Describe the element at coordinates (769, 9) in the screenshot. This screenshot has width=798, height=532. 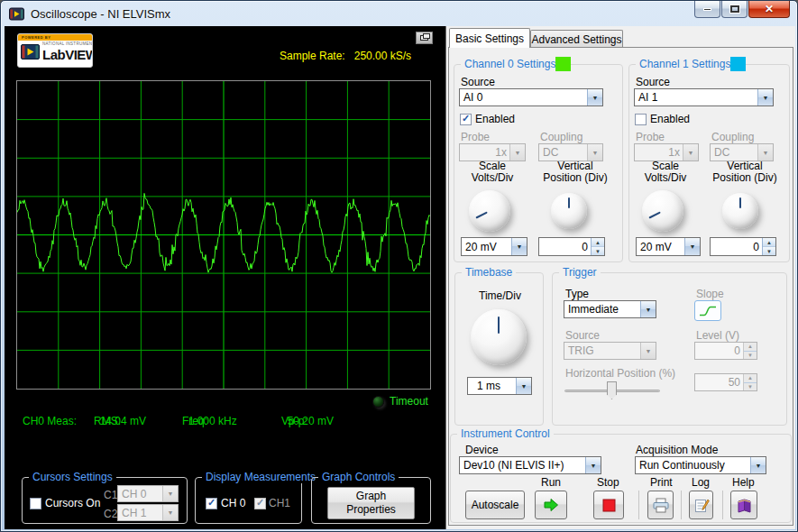
I see `close-icon: ✕` at that location.